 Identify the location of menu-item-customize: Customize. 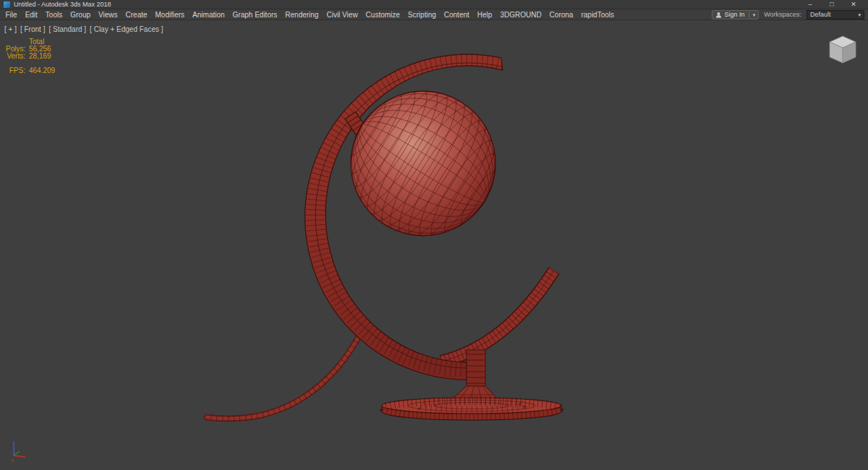
(383, 14).